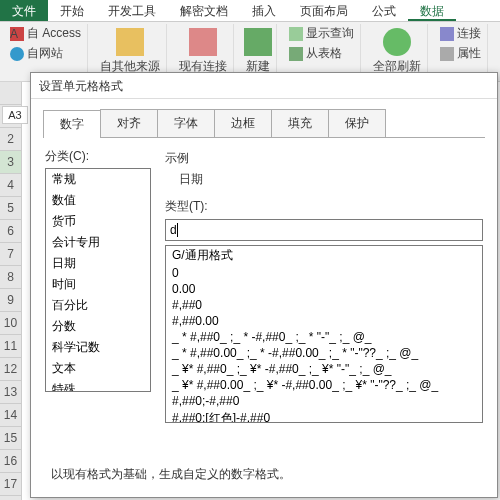 This screenshot has width=500, height=500. Describe the element at coordinates (10, 462) in the screenshot. I see `row-header: 16` at that location.